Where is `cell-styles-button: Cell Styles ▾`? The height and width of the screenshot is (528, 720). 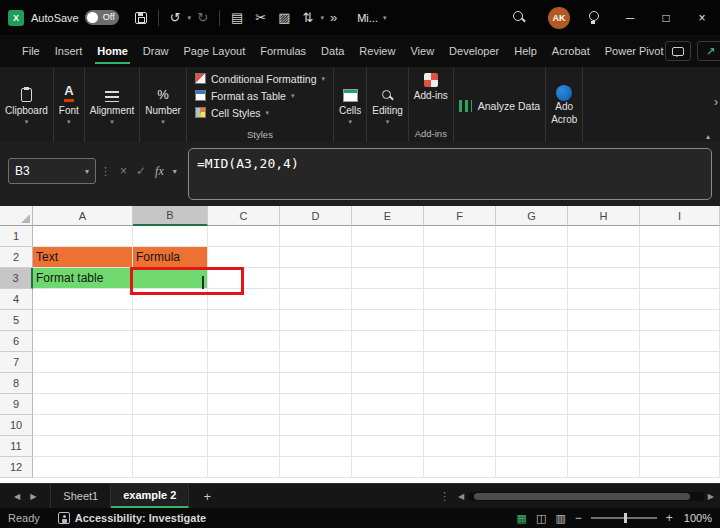
cell-styles-button: Cell Styles ▾ is located at coordinates (260, 112).